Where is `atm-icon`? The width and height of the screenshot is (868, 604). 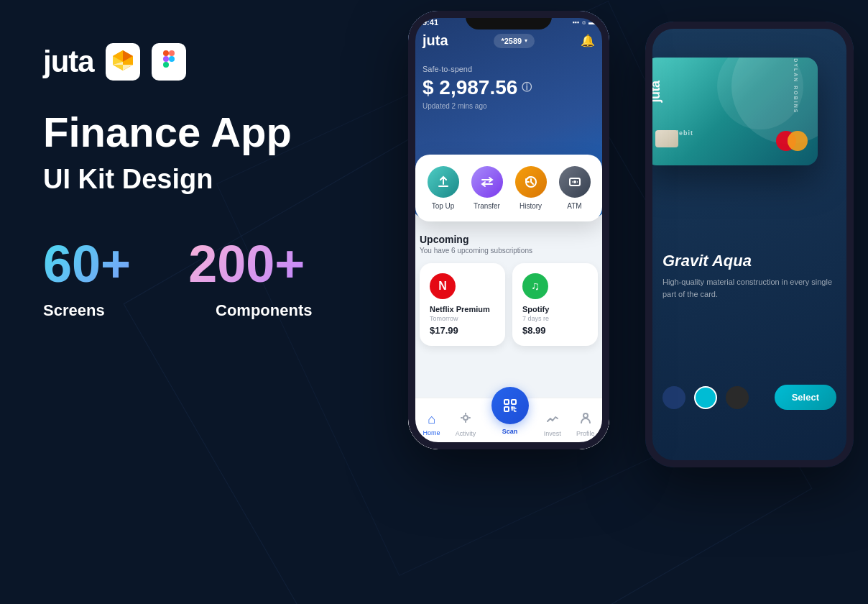
atm-icon is located at coordinates (575, 182).